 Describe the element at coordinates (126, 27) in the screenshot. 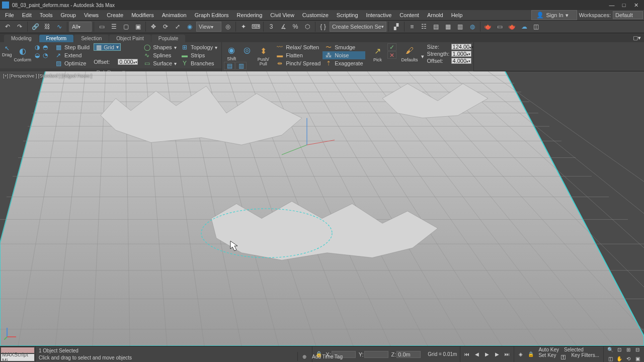

I see `rect-select-button: ▢` at that location.